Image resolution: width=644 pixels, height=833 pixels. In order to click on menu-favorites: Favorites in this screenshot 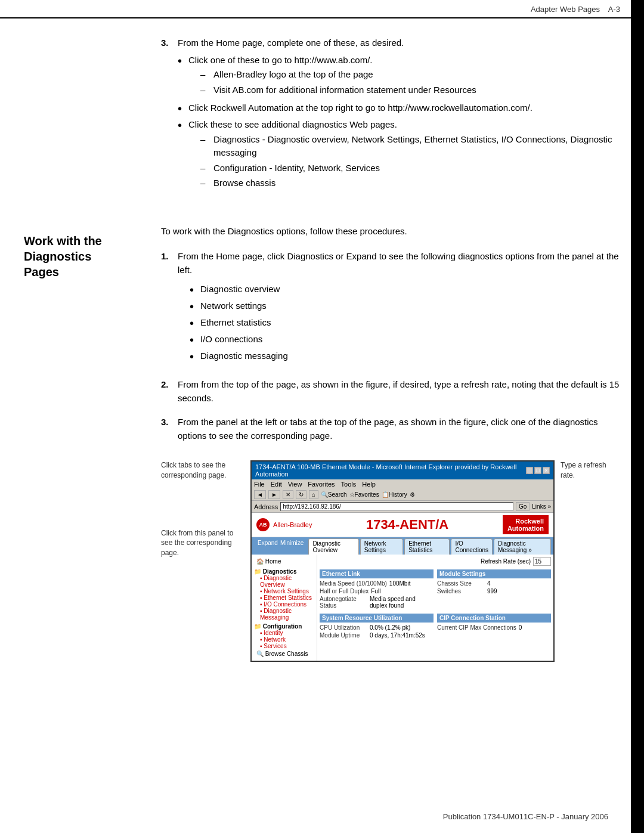, I will do `click(321, 484)`.